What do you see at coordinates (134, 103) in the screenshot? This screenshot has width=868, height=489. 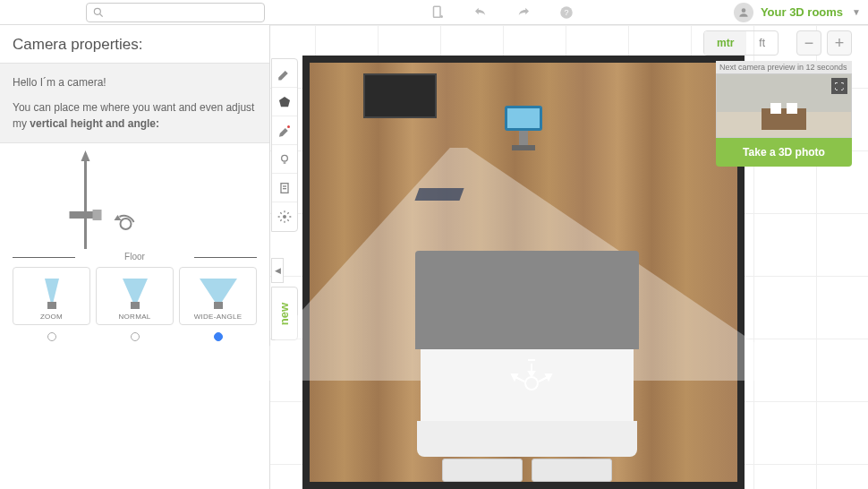 I see `camera-intro-box: Hello I´m a camera! You can place me whe…` at bounding box center [134, 103].